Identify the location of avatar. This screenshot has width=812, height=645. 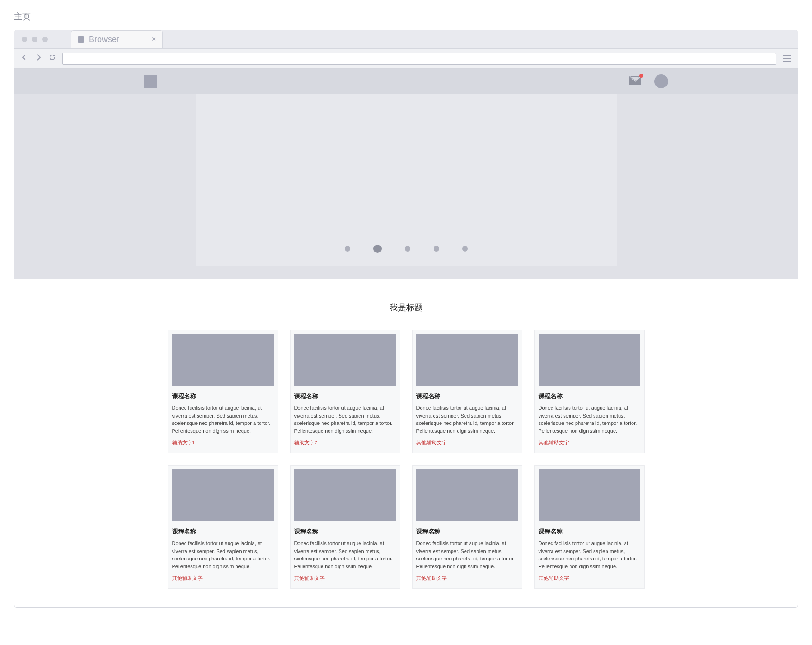
(661, 81).